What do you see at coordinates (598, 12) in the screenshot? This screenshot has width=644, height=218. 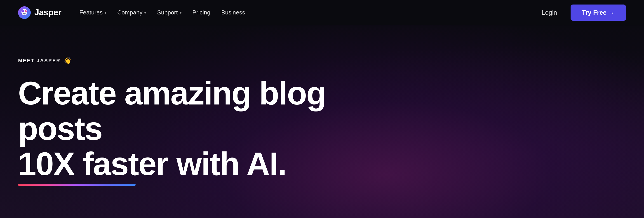 I see `try-free-button: Try Free →` at bounding box center [598, 12].